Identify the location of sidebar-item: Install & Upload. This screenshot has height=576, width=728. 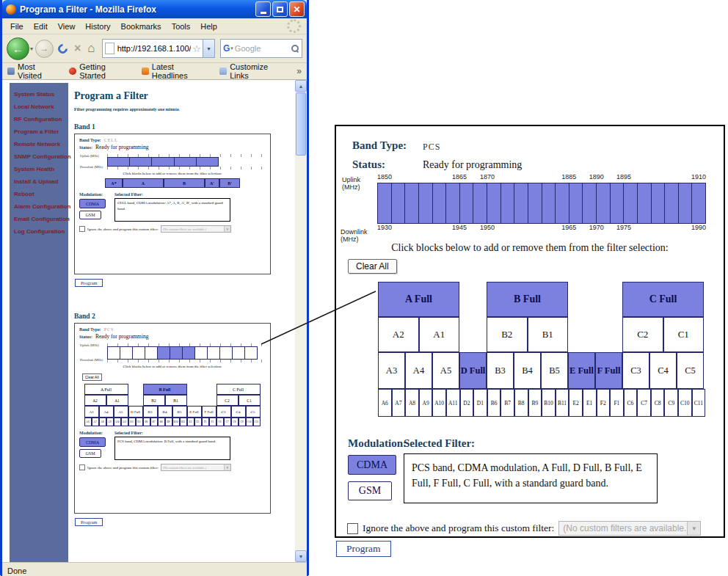
(39, 182).